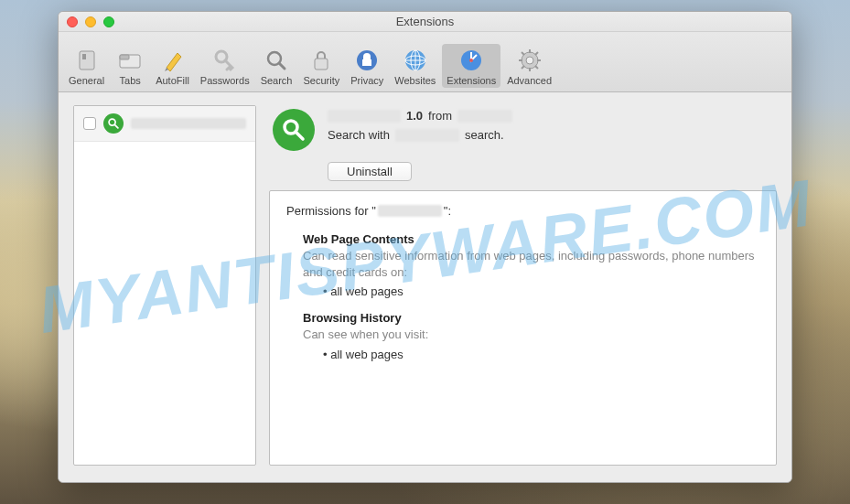 The height and width of the screenshot is (504, 850). What do you see at coordinates (485, 135) in the screenshot?
I see `desc-suffix: search.` at bounding box center [485, 135].